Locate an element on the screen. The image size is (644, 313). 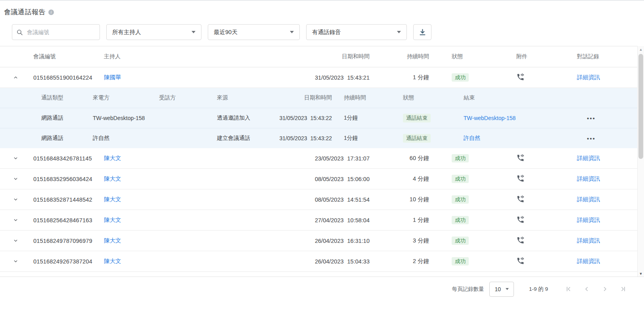
scrollbar-thumb is located at coordinates (641, 106).